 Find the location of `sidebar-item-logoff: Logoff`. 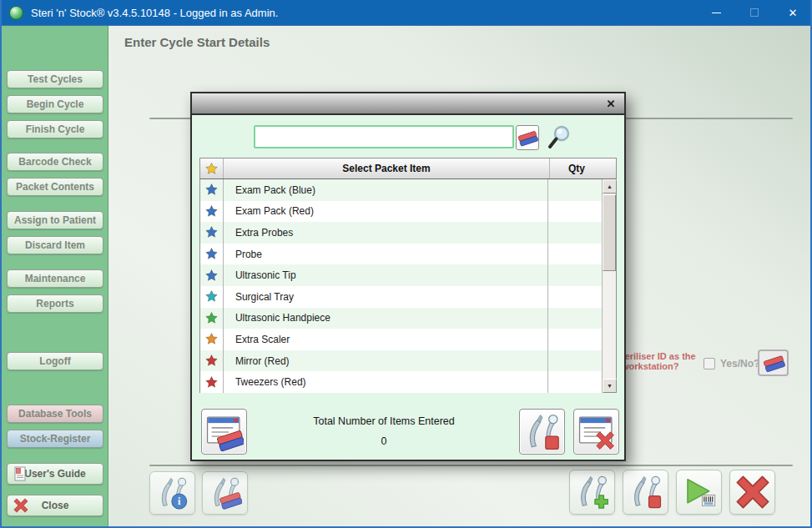

sidebar-item-logoff: Logoff is located at coordinates (55, 361).